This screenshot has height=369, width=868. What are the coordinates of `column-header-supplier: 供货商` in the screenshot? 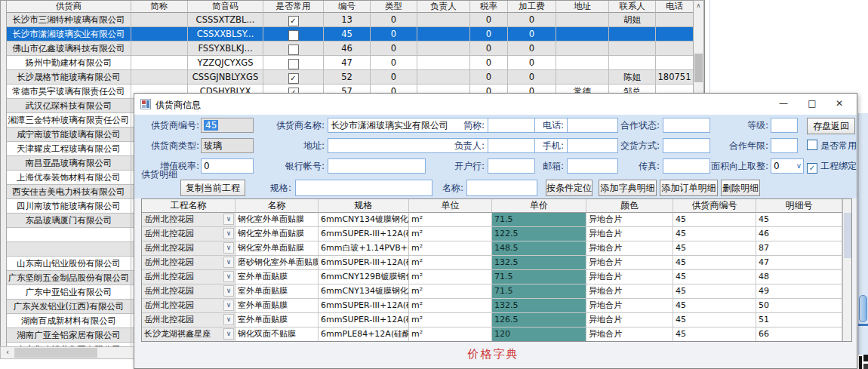 It's located at (69, 7).